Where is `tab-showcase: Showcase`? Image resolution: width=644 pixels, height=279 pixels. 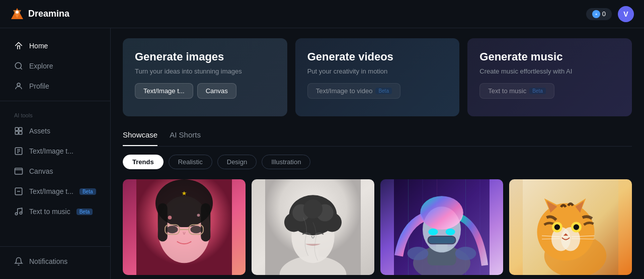
tab-showcase: Showcase is located at coordinates (140, 138).